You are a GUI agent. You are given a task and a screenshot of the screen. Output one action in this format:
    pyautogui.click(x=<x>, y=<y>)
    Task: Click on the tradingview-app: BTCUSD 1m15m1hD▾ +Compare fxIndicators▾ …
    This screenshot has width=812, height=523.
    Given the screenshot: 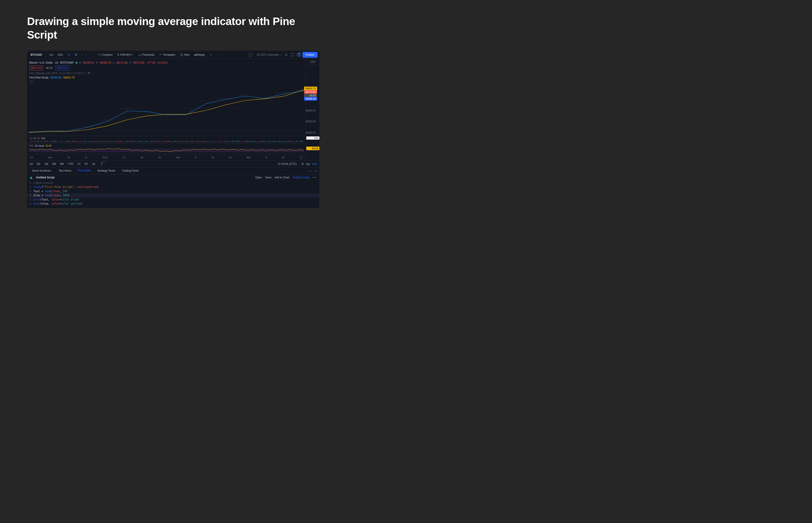 What is the action you would take?
    pyautogui.click(x=173, y=129)
    